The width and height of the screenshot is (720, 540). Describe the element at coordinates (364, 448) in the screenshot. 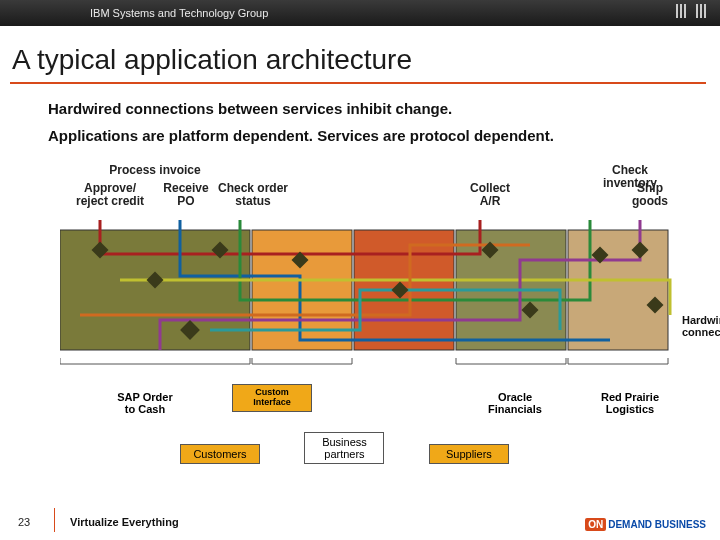

I see `actor-row: Customers Business partners Suppliers` at that location.